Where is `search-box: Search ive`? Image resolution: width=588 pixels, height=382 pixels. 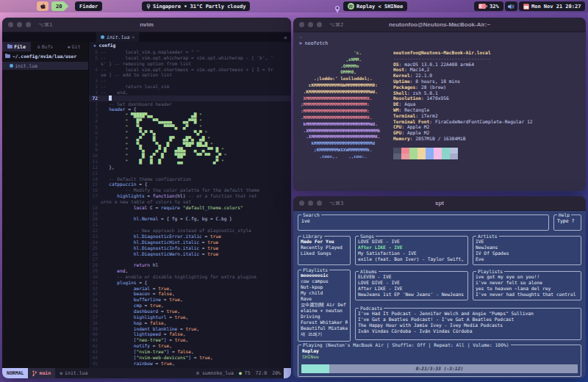
search-box: Search ive is located at coordinates (423, 223).